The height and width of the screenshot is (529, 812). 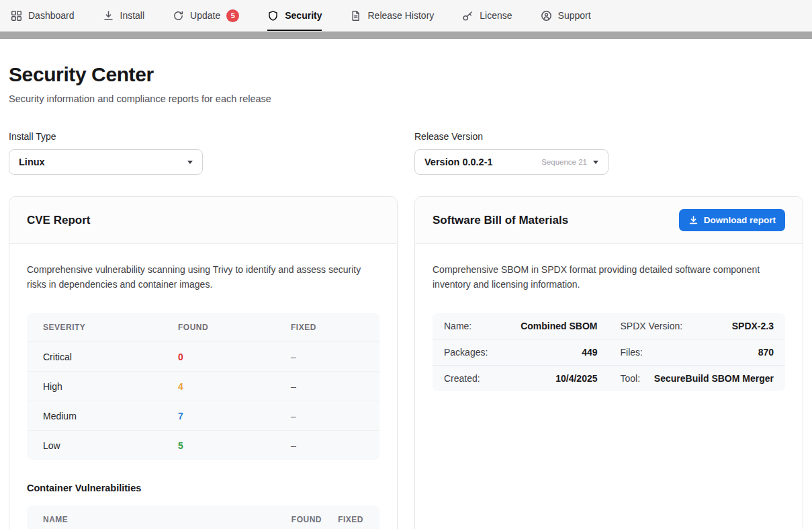 I want to click on sbom-files-label: Files:, so click(x=631, y=352).